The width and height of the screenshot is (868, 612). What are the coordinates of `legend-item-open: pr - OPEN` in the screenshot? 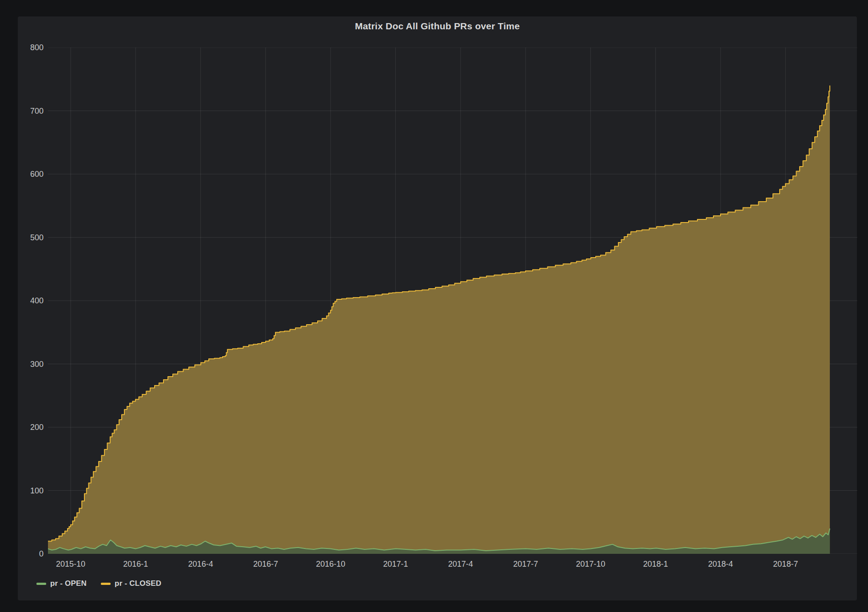 It's located at (61, 584).